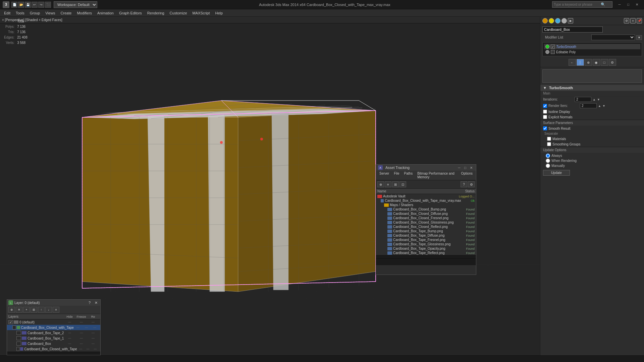  I want to click on asset-row: Cardboard_Box_Closed_Fresnel.png Found, so click(426, 218).